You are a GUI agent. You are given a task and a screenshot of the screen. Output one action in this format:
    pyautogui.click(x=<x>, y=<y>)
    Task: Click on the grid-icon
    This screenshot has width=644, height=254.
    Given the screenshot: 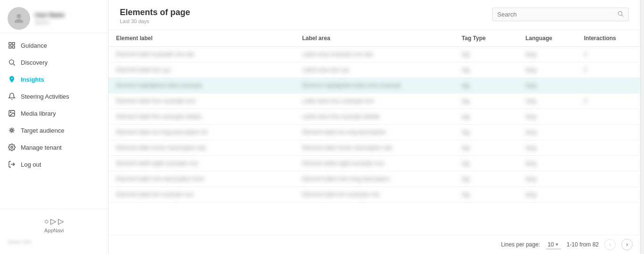 What is the action you would take?
    pyautogui.click(x=12, y=45)
    